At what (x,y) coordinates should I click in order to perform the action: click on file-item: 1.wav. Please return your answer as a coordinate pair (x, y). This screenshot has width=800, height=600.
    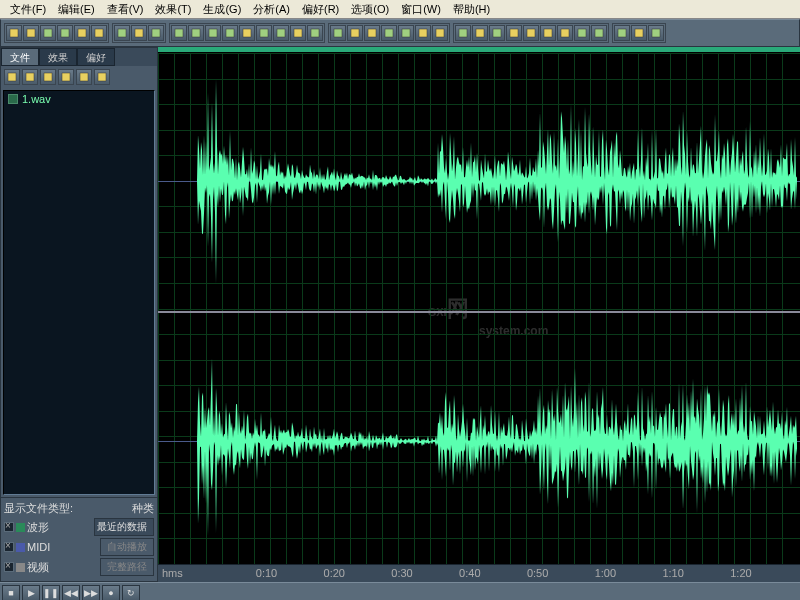
    Looking at the image, I should click on (79, 99).